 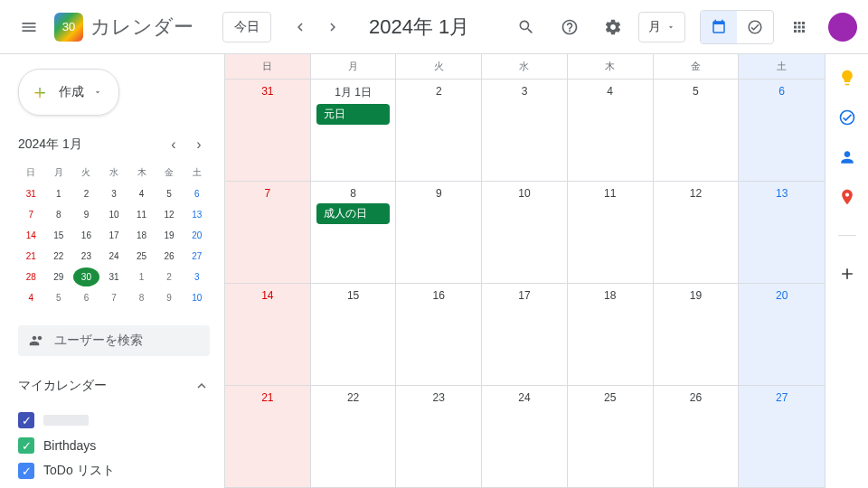 I want to click on mini-day: 25, so click(x=141, y=257).